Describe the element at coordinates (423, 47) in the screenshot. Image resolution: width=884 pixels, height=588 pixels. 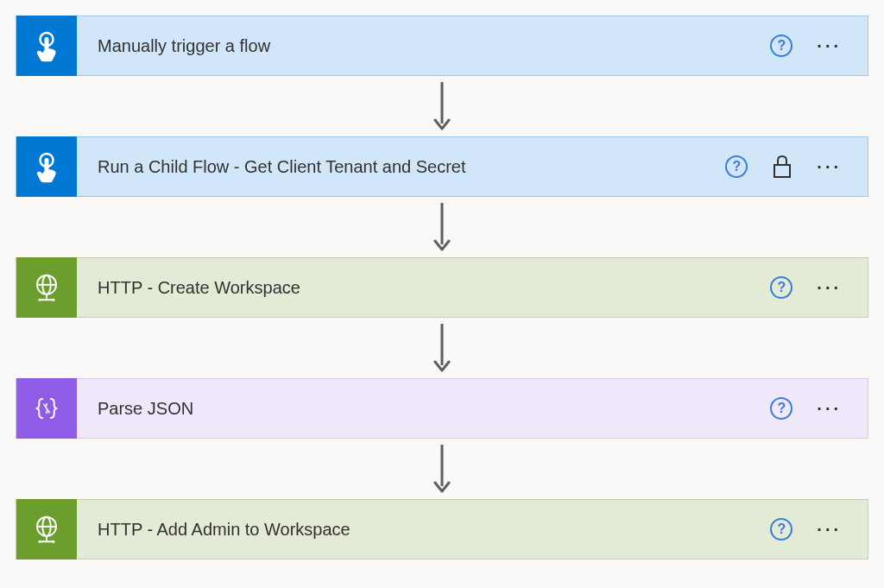
I see `step-label: Manually trigger a flow` at that location.